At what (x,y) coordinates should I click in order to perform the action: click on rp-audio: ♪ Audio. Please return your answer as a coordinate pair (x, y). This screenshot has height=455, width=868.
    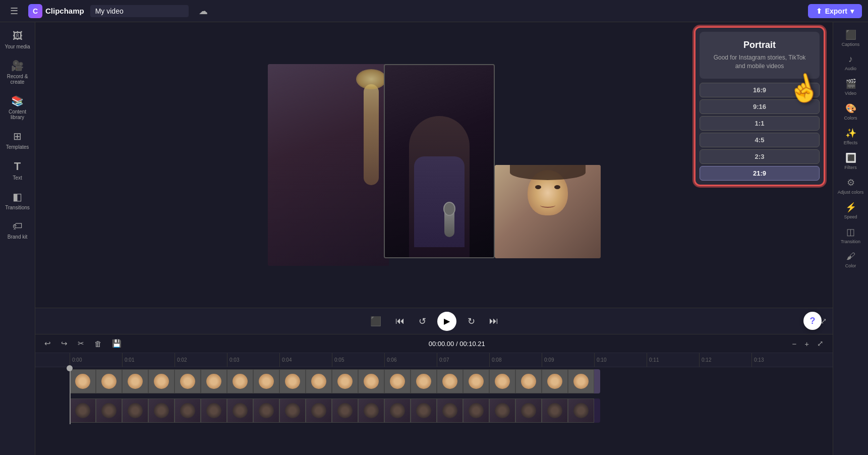
    Looking at the image, I should click on (851, 63).